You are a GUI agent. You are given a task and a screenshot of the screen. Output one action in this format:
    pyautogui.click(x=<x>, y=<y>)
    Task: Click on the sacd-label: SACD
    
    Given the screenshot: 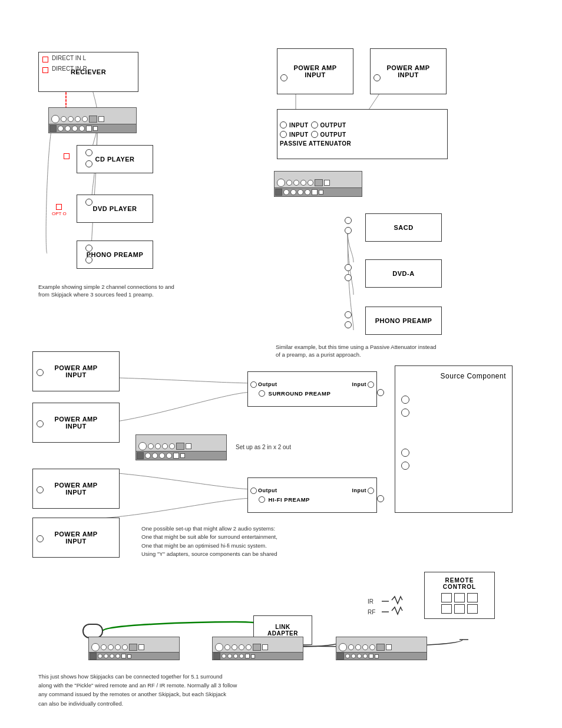 What is the action you would take?
    pyautogui.click(x=403, y=228)
    